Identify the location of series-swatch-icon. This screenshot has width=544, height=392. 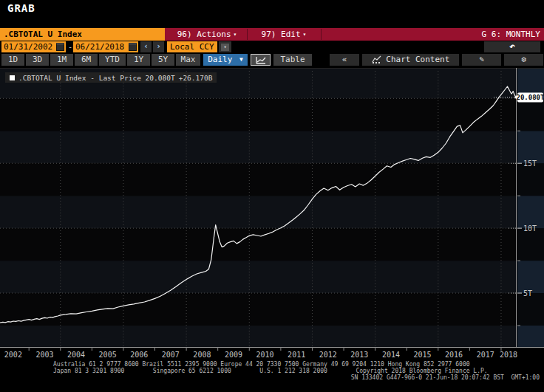
(12, 78).